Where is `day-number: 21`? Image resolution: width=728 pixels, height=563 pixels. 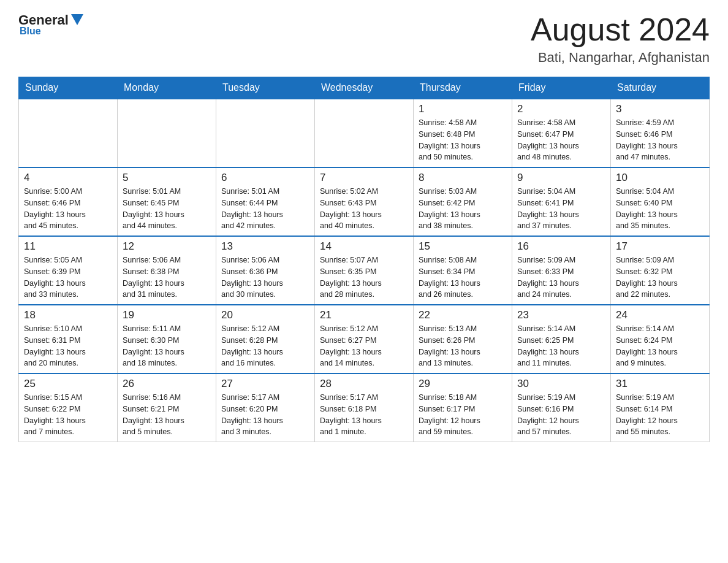
day-number: 21 is located at coordinates (364, 315).